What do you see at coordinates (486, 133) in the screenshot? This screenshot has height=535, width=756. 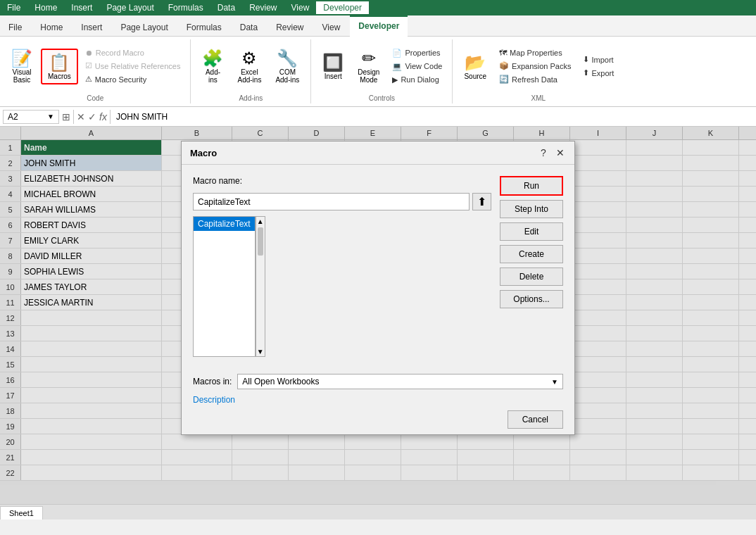 I see `col-header-g: G` at bounding box center [486, 133].